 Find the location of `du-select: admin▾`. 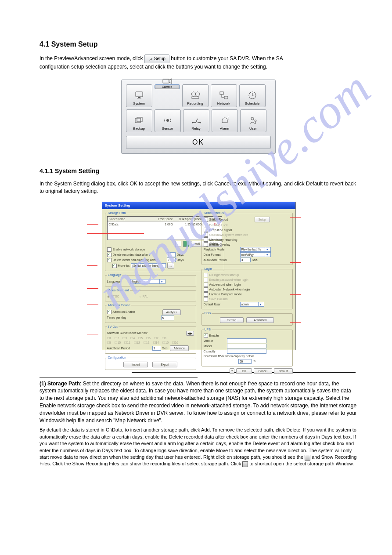

du-select: admin▾ is located at coordinates (252, 304).